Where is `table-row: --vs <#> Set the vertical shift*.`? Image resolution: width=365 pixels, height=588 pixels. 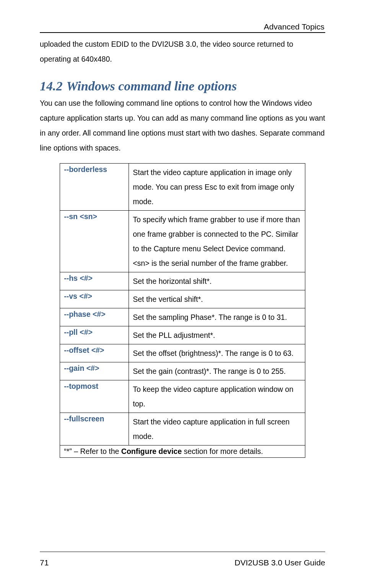 table-row: --vs <#> Set the vertical shift*. is located at coordinates (183, 300).